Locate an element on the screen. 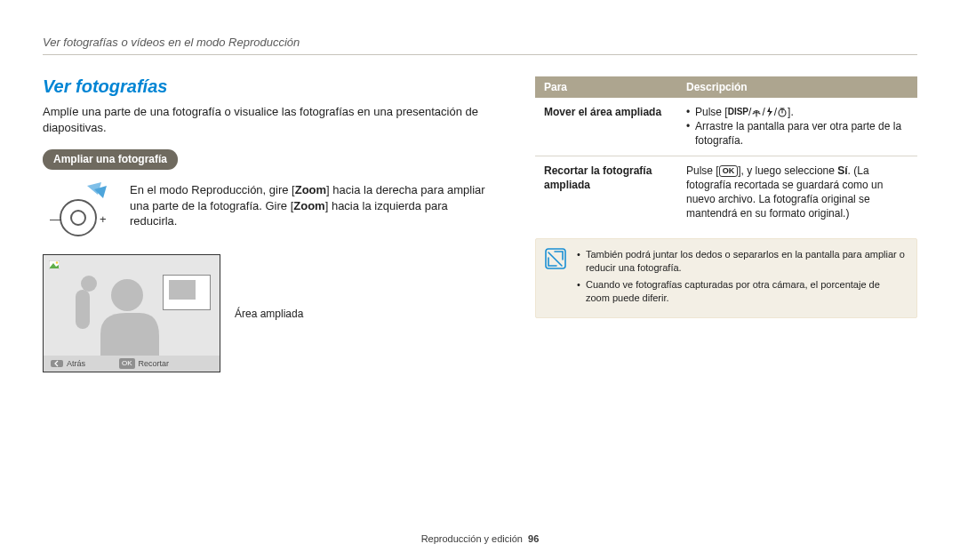 The width and height of the screenshot is (960, 560). page-header: Ver fotografías o vídeos en el modo Repr… is located at coordinates (480, 43).